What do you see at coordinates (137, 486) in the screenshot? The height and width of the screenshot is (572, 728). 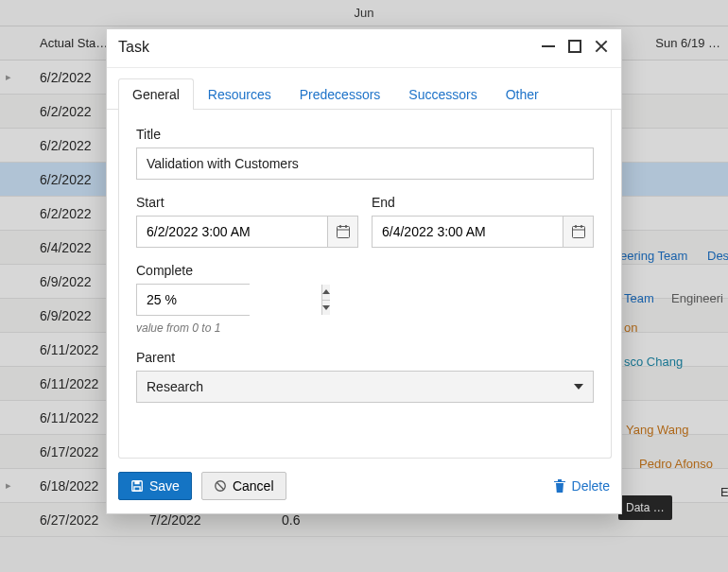 I see `save-icon` at bounding box center [137, 486].